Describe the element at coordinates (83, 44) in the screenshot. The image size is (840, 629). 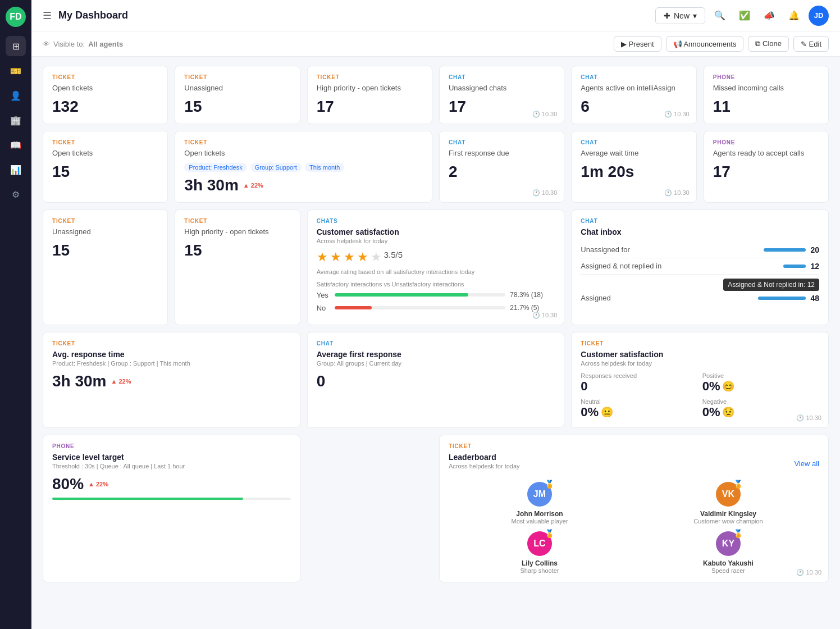
I see `visibility-label: 👁 Visible to: All agents` at that location.